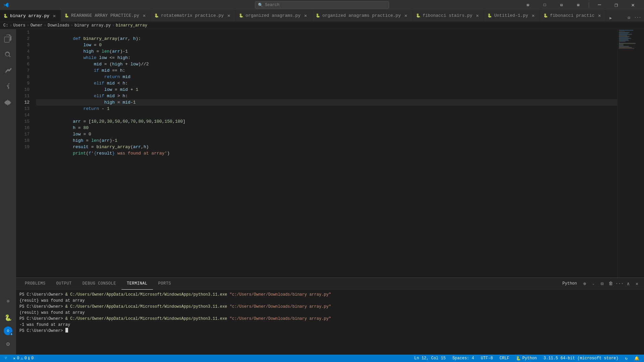  I want to click on tab-rearange: 🐍 REARANGE ARRAY PRACTICE.py ✕, so click(106, 16).